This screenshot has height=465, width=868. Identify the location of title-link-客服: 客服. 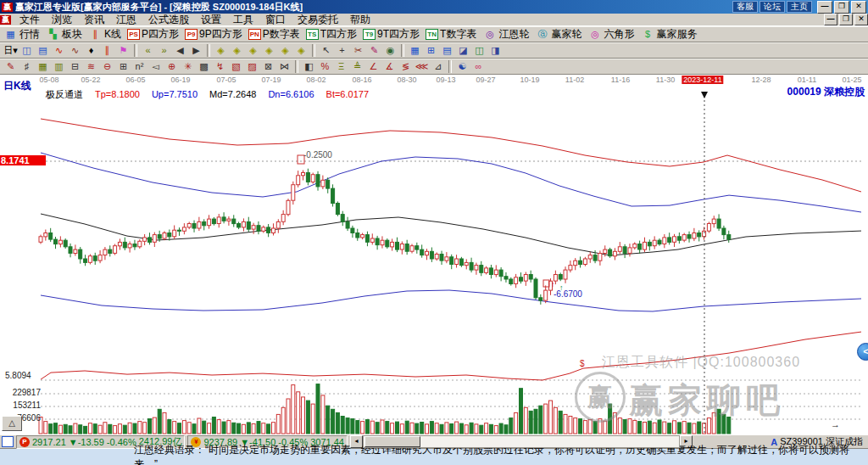
(745, 7).